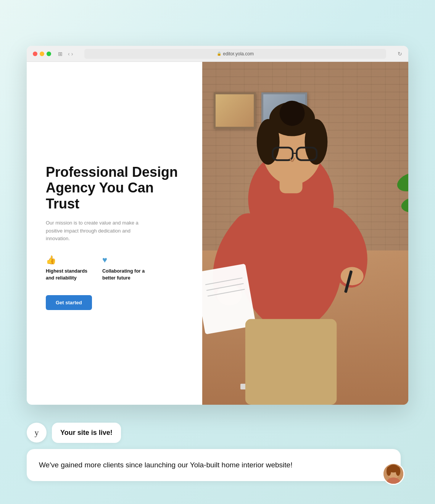  What do you see at coordinates (86, 433) in the screenshot?
I see `notification-text: Your site is live!` at bounding box center [86, 433].